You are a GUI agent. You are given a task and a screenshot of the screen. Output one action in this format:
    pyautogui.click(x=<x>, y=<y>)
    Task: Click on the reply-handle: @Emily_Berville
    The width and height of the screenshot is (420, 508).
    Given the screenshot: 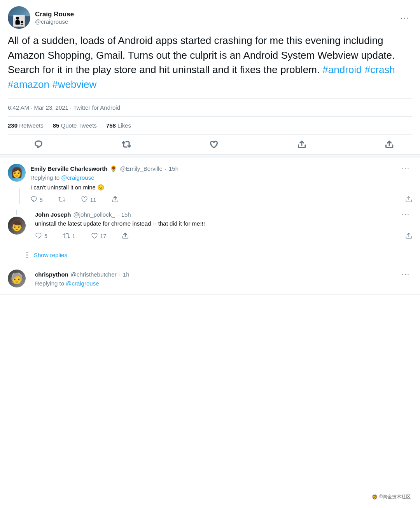 What is the action you would take?
    pyautogui.click(x=141, y=169)
    